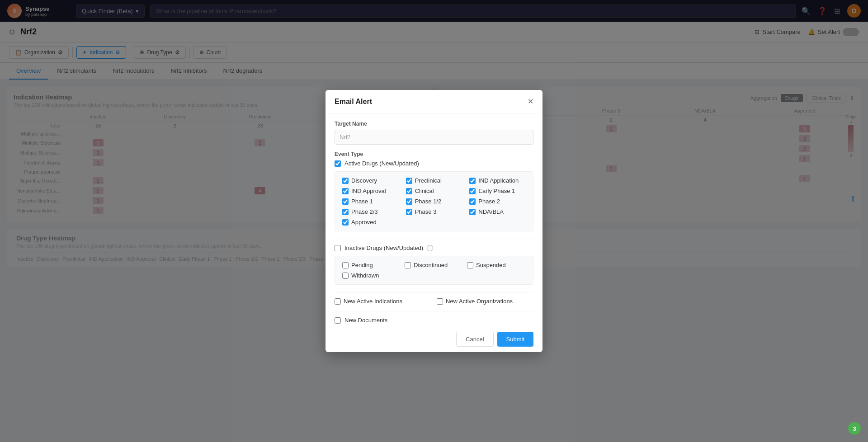 The height and width of the screenshot is (442, 868). What do you see at coordinates (472, 212) in the screenshot?
I see `nda-bla-checkbox` at bounding box center [472, 212].